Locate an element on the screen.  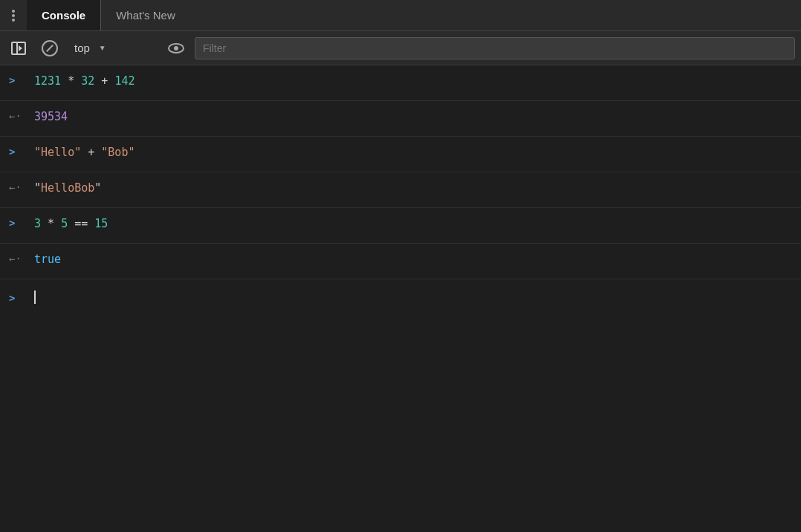
context-dropdown: top ▼ is located at coordinates (113, 48).